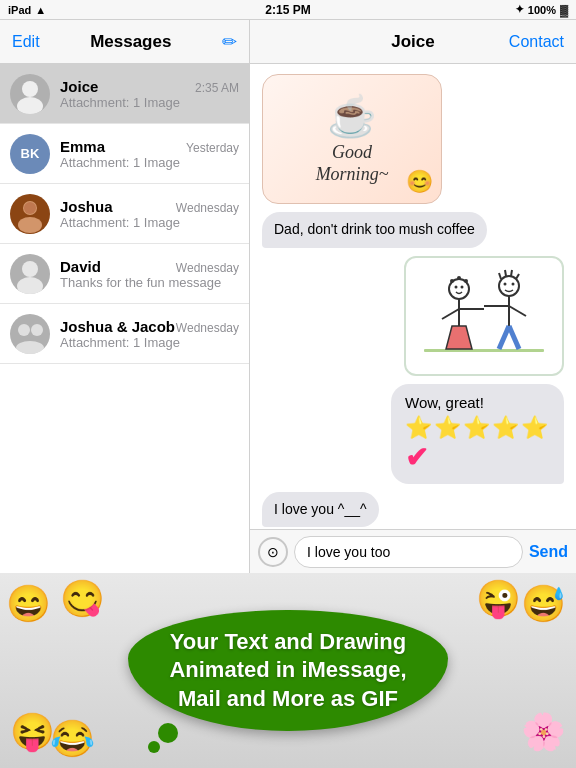 This screenshot has height=768, width=576. I want to click on message-info: Joice 2:35 AM Attachment: 1 Image, so click(150, 94).